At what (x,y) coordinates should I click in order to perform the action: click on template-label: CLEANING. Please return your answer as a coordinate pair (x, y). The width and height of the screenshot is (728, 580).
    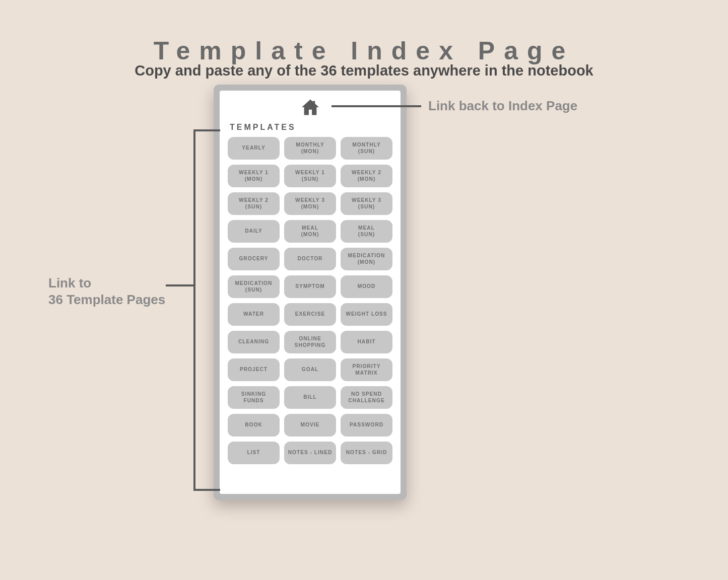
    Looking at the image, I should click on (254, 342).